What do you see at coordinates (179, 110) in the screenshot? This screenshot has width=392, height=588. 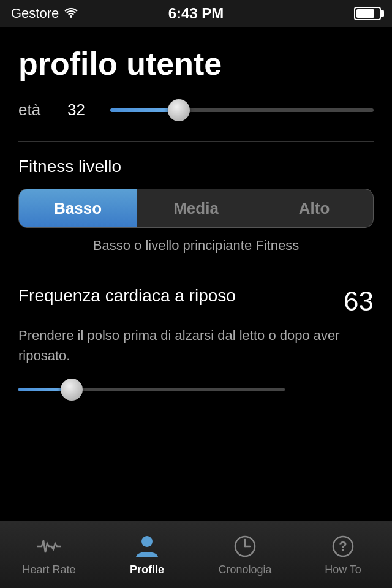 I see `age-slider-thumb` at bounding box center [179, 110].